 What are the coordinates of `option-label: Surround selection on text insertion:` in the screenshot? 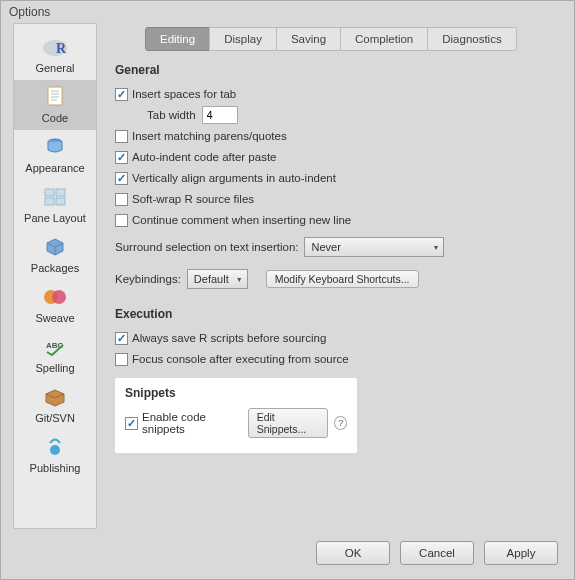 It's located at (206, 247).